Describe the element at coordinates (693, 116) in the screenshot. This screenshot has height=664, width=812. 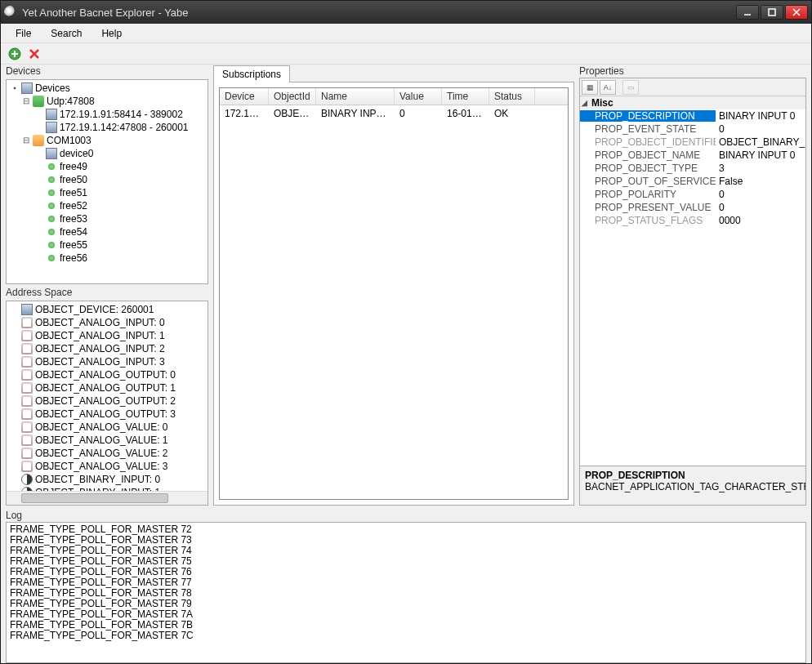
I see `property-row: PROP_DESCRIPTIONBINARY INPUT 0` at that location.